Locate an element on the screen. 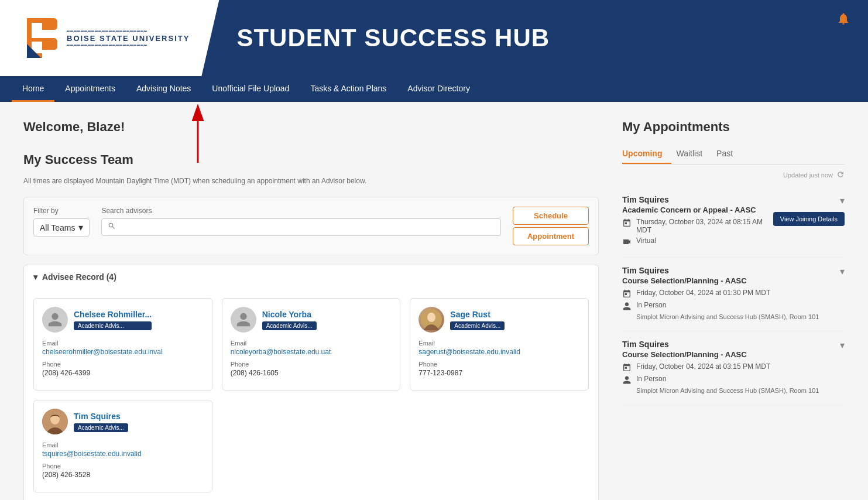 Image resolution: width=868 pixels, height=500 pixels. advisor-name-0: Chelsee Rohmiller... is located at coordinates (112, 314).